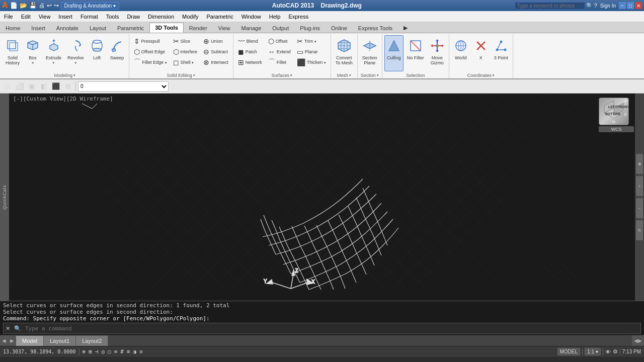  Describe the element at coordinates (65, 16) in the screenshot. I see `menu-insert: Insert` at that location.